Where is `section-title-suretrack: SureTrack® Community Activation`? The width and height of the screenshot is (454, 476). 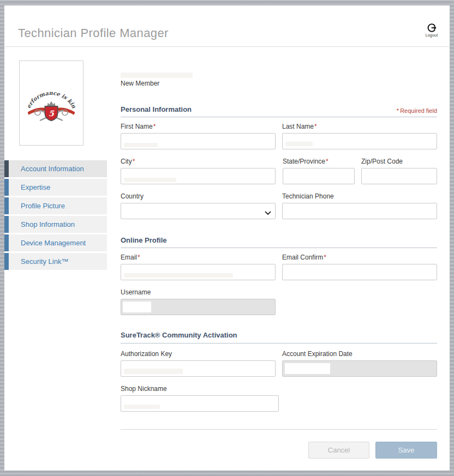
section-title-suretrack: SureTrack® Community Activation is located at coordinates (179, 335).